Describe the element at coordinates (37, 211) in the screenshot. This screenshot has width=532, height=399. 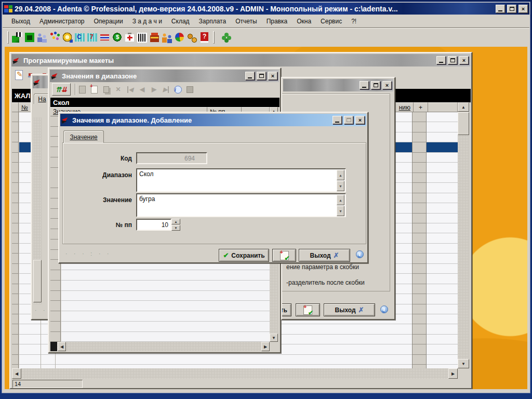
I see `strip-scrollbar` at that location.